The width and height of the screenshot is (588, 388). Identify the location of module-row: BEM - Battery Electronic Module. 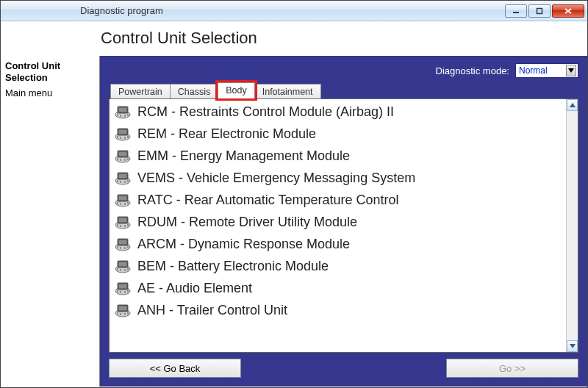
(338, 266).